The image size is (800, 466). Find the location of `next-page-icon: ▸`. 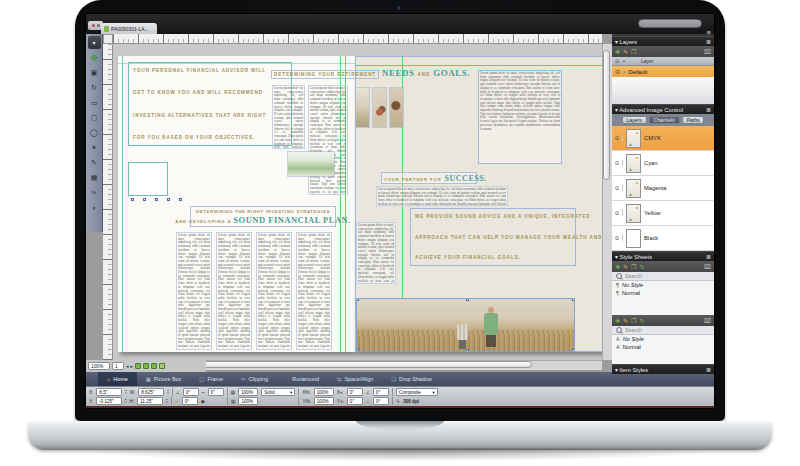

next-page-icon: ▸ is located at coordinates (132, 366).